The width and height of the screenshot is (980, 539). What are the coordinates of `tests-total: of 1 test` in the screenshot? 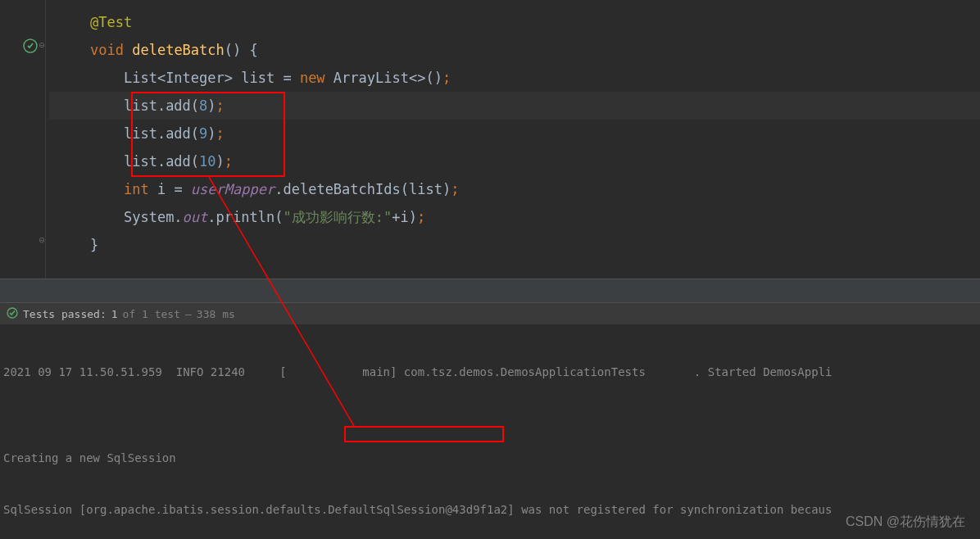 It's located at (152, 315).